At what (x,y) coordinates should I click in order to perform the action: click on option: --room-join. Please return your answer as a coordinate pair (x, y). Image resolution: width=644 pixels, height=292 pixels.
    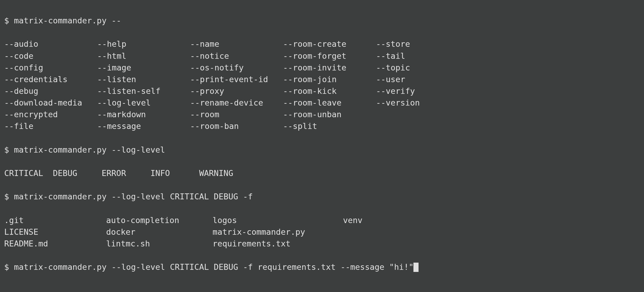
    Looking at the image, I should click on (329, 79).